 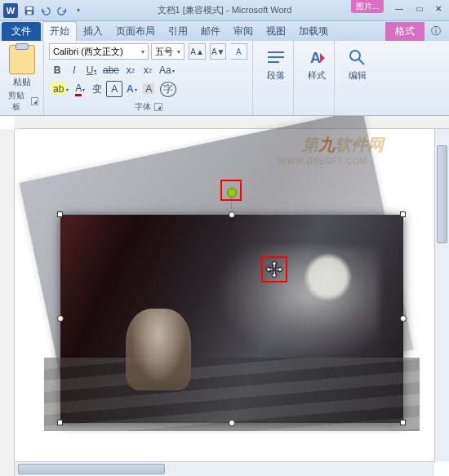 What do you see at coordinates (273, 78) in the screenshot?
I see `group-paragraph: 段落` at bounding box center [273, 78].